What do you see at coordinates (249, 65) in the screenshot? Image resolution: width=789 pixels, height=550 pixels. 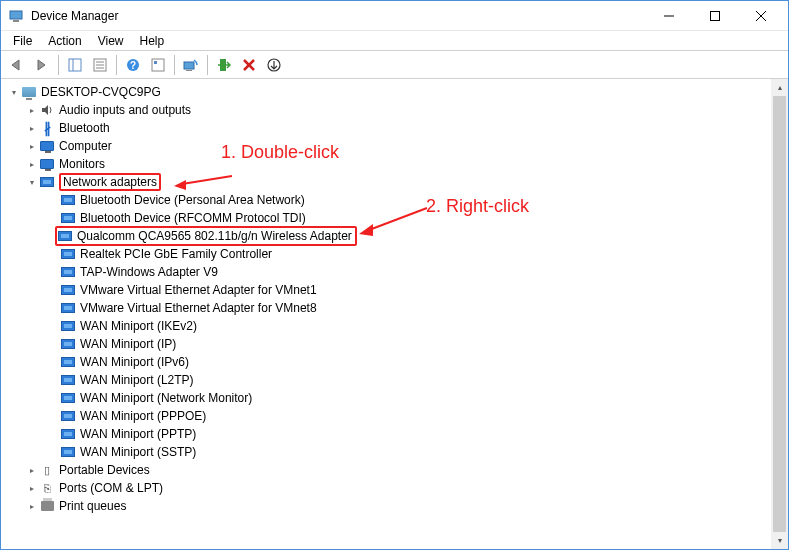 I see `uninstall-device-button` at bounding box center [249, 65].